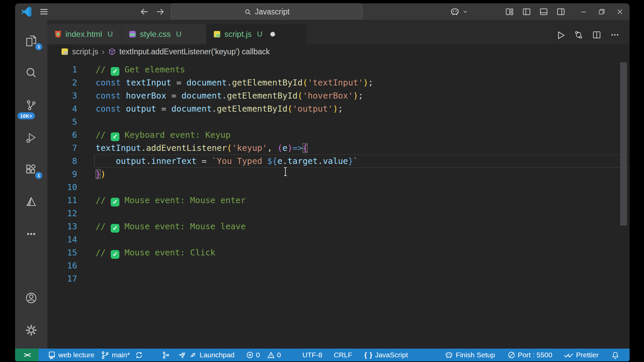 The image size is (644, 362). I want to click on warning-icon, so click(271, 355).